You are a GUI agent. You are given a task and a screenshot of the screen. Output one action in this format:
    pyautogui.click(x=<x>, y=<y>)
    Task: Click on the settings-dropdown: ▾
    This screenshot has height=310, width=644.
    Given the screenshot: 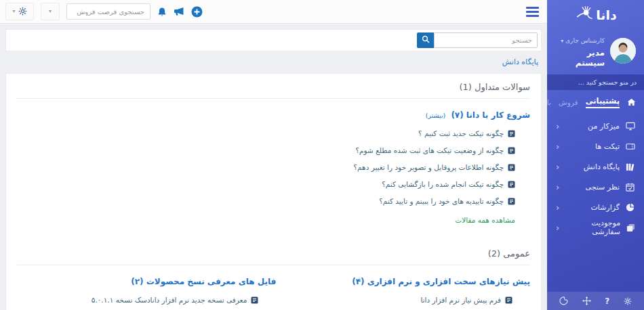 What is the action you would take?
    pyautogui.click(x=20, y=12)
    